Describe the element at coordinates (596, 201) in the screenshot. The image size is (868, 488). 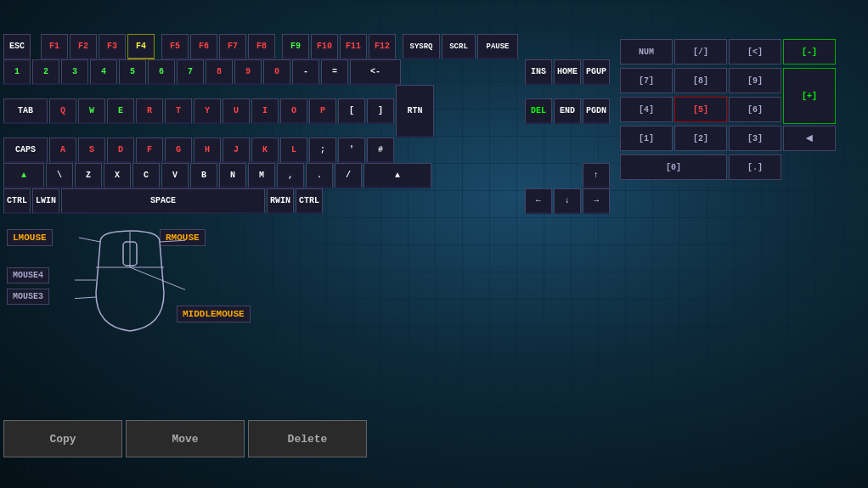
I see `key-arrow-right: →` at that location.